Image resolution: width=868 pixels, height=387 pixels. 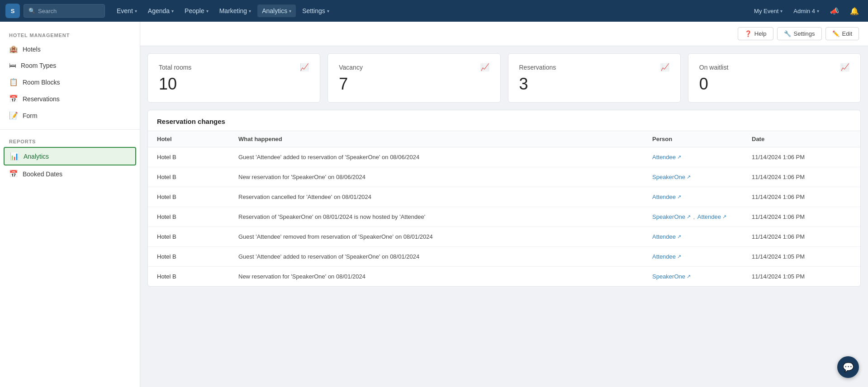 I want to click on bell-icon: 🔔, so click(x=854, y=11).